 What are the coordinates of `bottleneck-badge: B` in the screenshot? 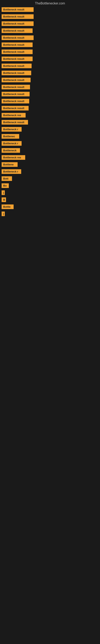 It's located at (4, 200).